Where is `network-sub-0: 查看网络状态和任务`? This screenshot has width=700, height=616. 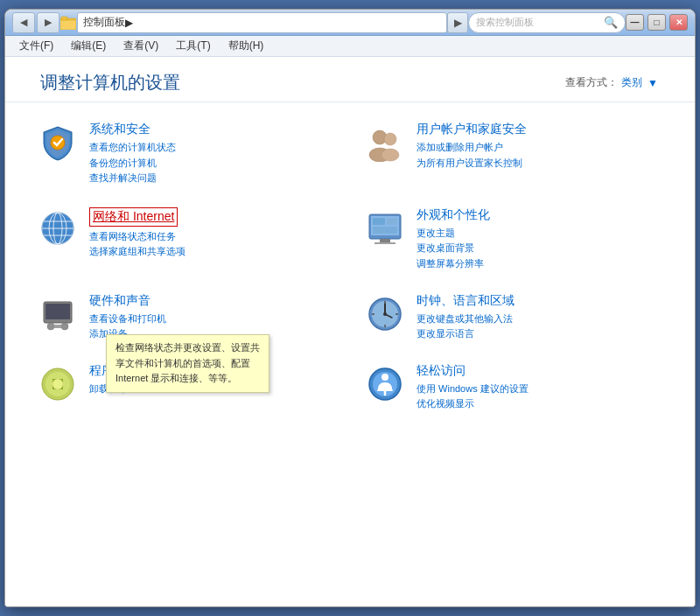 network-sub-0: 查看网络状态和任务 is located at coordinates (213, 237).